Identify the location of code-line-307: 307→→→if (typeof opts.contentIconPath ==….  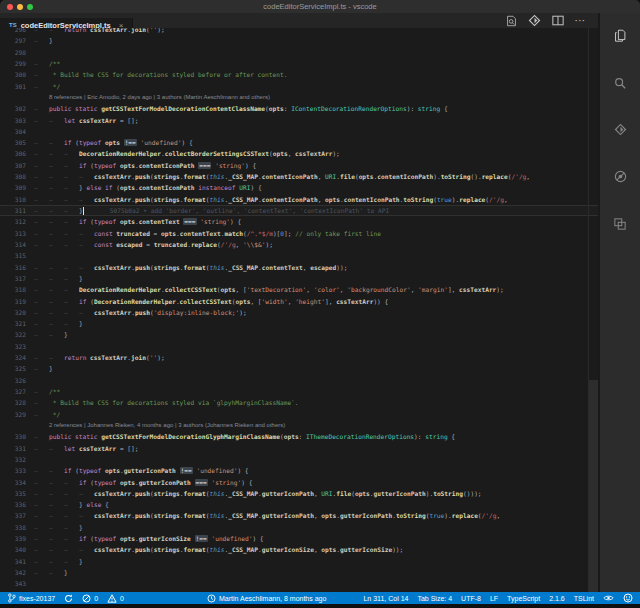
(300, 166).